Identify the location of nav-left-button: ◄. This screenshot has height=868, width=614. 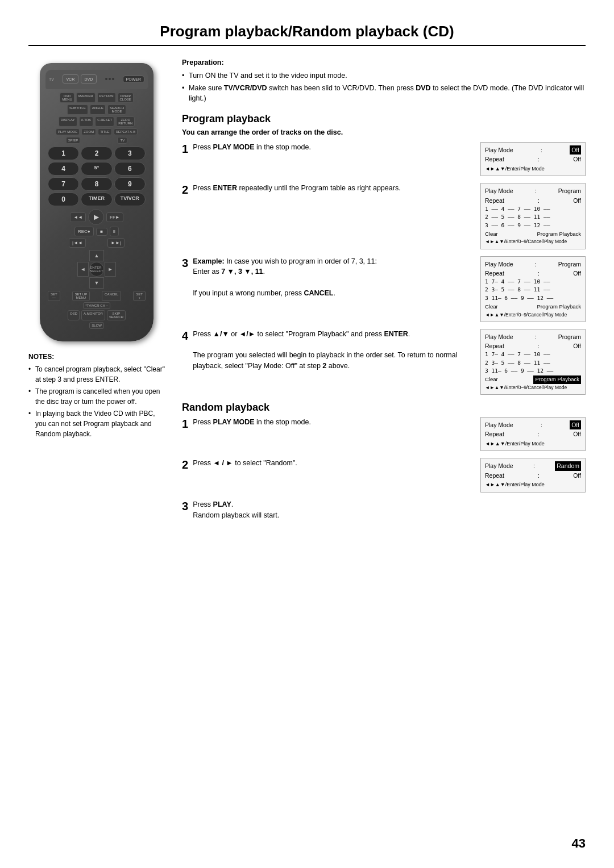
(83, 269).